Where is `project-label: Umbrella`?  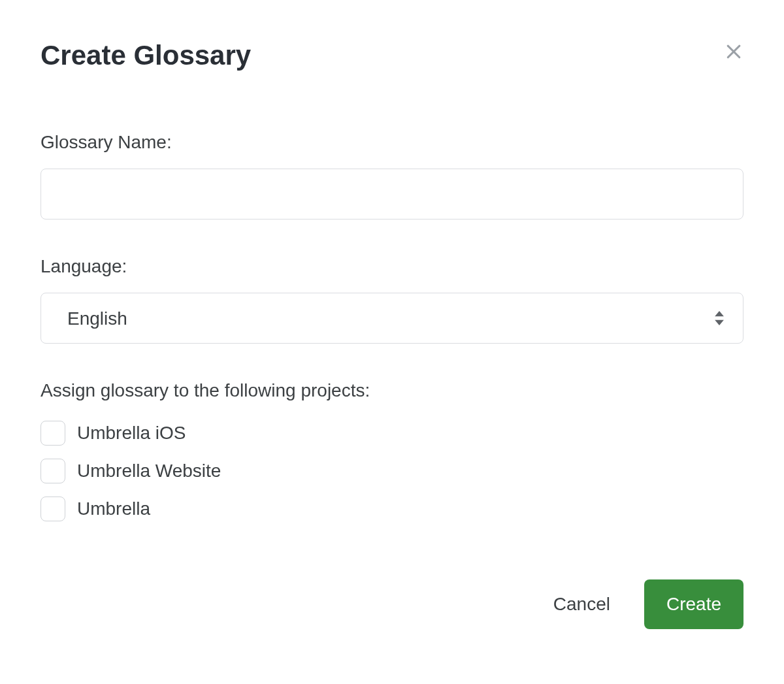
project-label: Umbrella is located at coordinates (114, 509).